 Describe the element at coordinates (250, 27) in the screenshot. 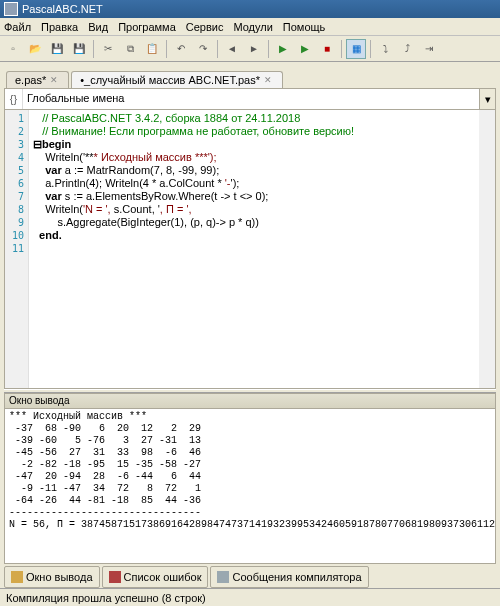

I see `menu-bar: ФайлПравкаВидПрограммаСервисМодулиПомощь` at that location.